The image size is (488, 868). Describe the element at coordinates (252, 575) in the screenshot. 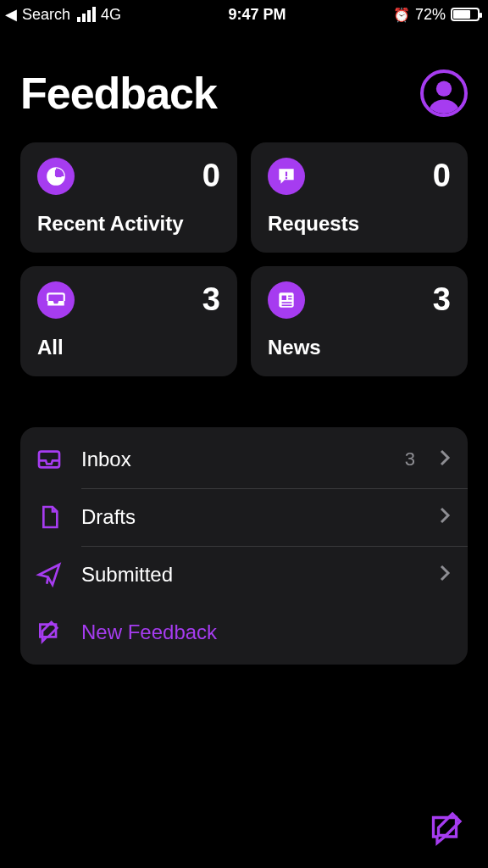

I see `list-item-label: Submitted` at that location.